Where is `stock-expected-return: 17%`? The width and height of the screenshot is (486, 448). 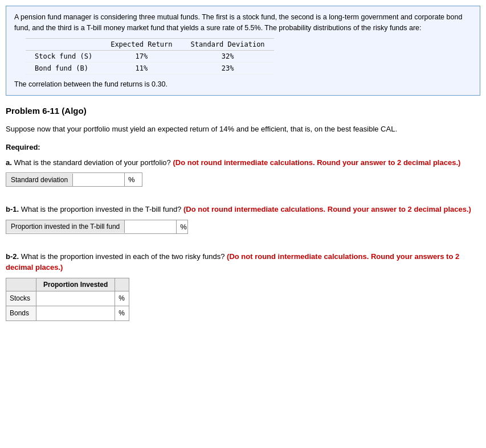 stock-expected-return: 17% is located at coordinates (141, 56).